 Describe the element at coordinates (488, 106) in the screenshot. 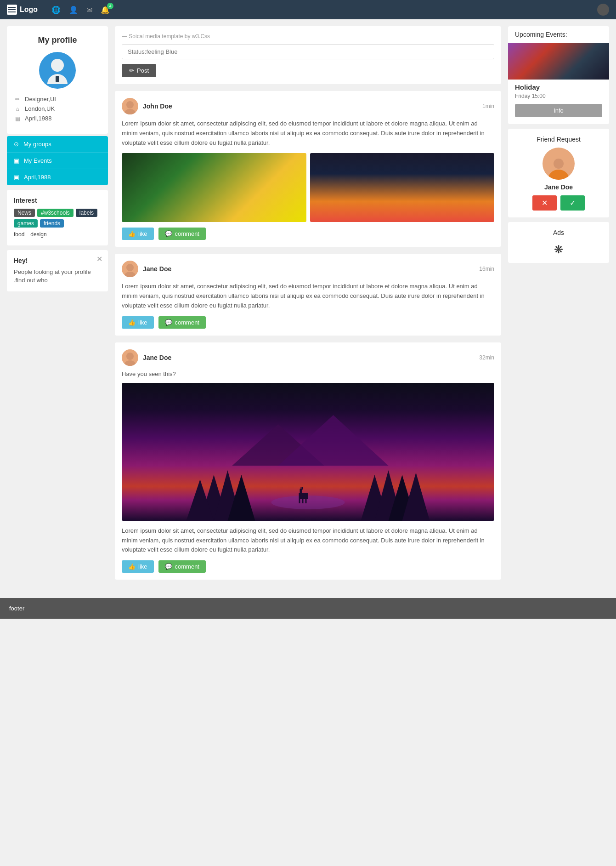

I see `post-time-1: 1min` at that location.